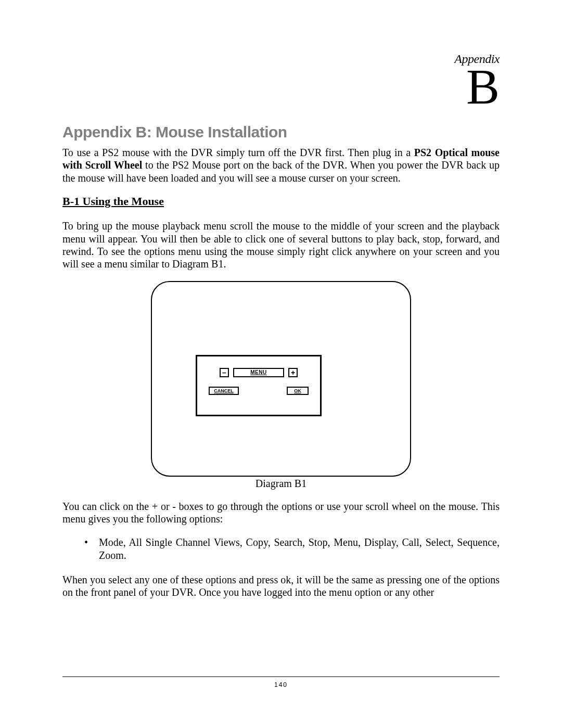 The height and width of the screenshot is (728, 562). What do you see at coordinates (298, 391) in the screenshot?
I see `ok-button: OK` at bounding box center [298, 391].